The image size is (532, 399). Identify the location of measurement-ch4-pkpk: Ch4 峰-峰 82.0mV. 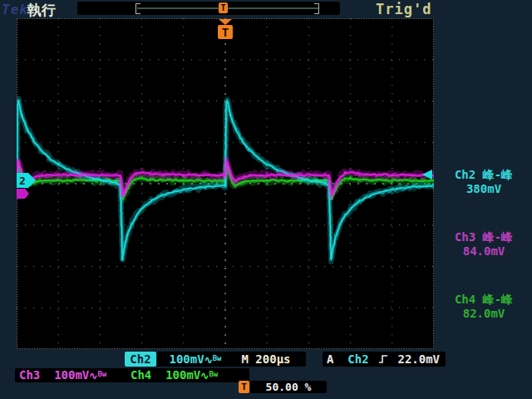
(484, 307).